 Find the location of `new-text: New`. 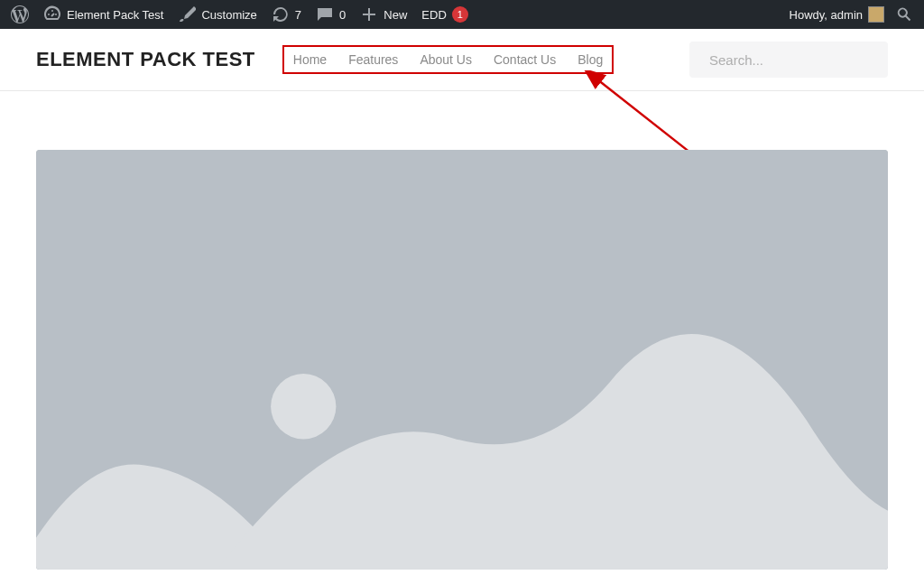

new-text: New is located at coordinates (395, 14).